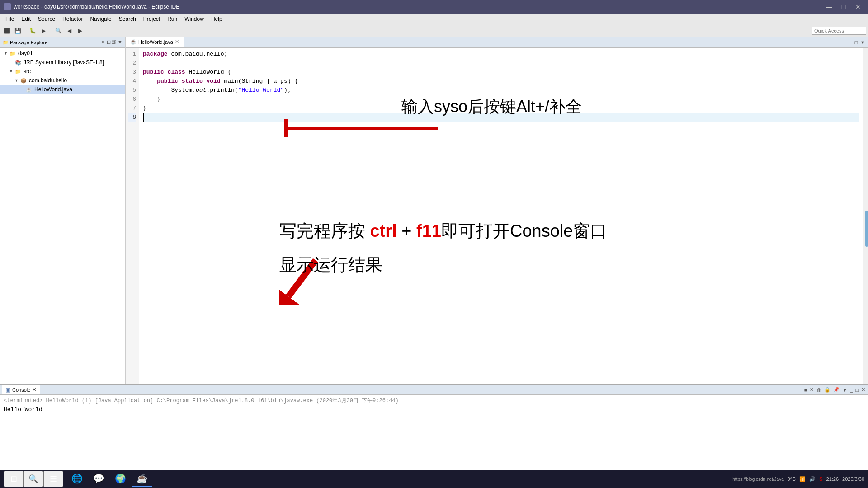  I want to click on line-numbers: 1 2 3 4 5 6 7 8, so click(132, 216).